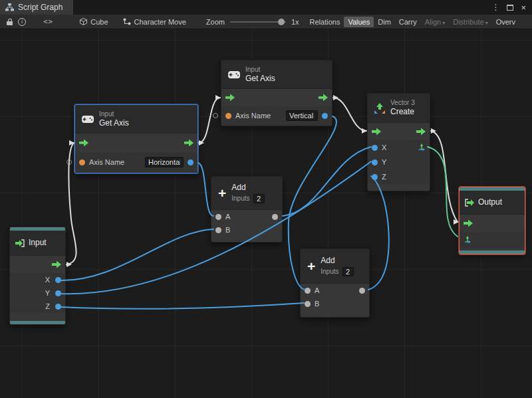 Image resolution: width=532 pixels, height=398 pixels. Describe the element at coordinates (137, 255) in the screenshot. I see `wire-input-x-to-add1-b` at that location.